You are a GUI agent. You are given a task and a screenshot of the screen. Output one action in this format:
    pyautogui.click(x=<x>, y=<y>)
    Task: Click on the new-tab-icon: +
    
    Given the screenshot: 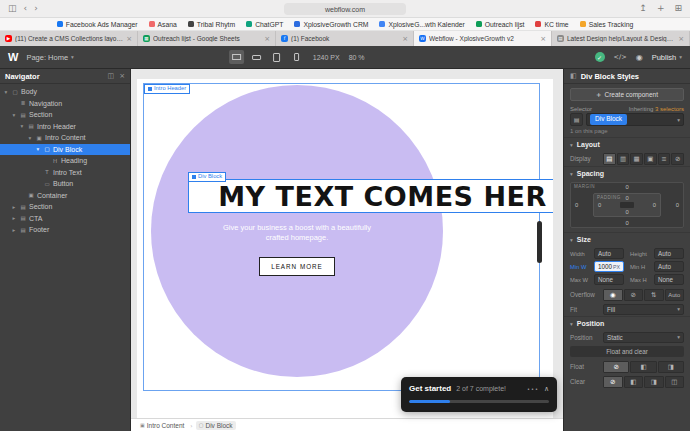 What is the action you would take?
    pyautogui.click(x=661, y=8)
    